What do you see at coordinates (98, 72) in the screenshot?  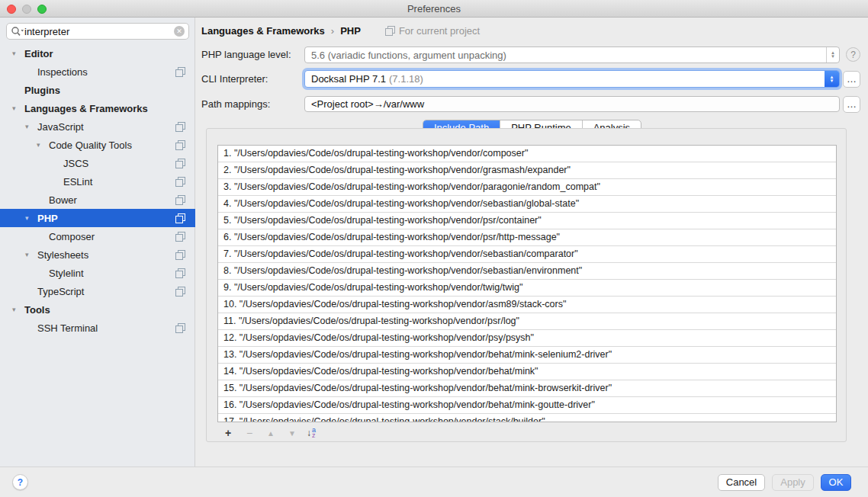 I see `sidebar-item-inspections: ▾ Inspections` at bounding box center [98, 72].